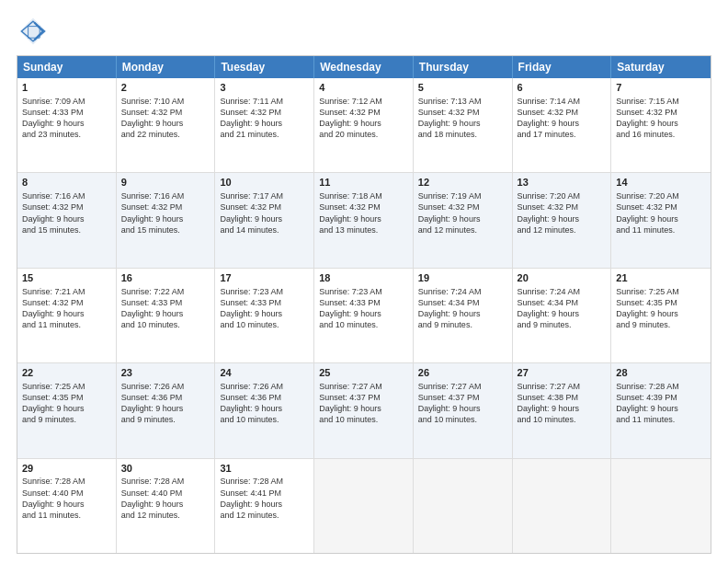  I want to click on cell-info: Sunrise: 7:15 AMSunset: 4:32 PMDaylight:…, so click(661, 118).